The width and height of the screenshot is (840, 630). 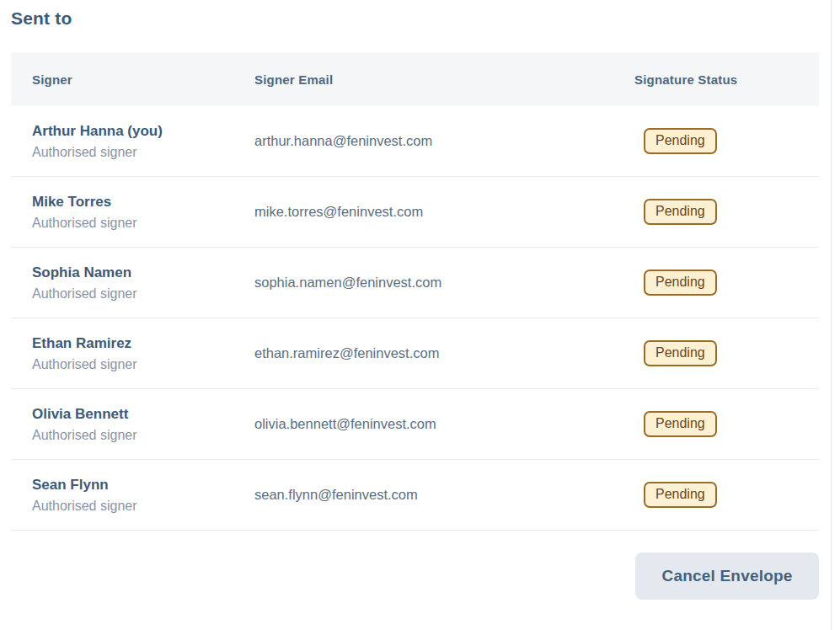 I want to click on column-header-signature-status: Signature Status, so click(x=726, y=79).